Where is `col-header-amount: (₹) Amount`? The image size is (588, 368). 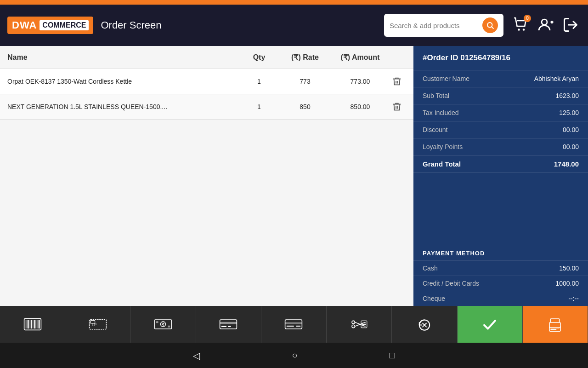
col-header-amount: (₹) Amount is located at coordinates (360, 57).